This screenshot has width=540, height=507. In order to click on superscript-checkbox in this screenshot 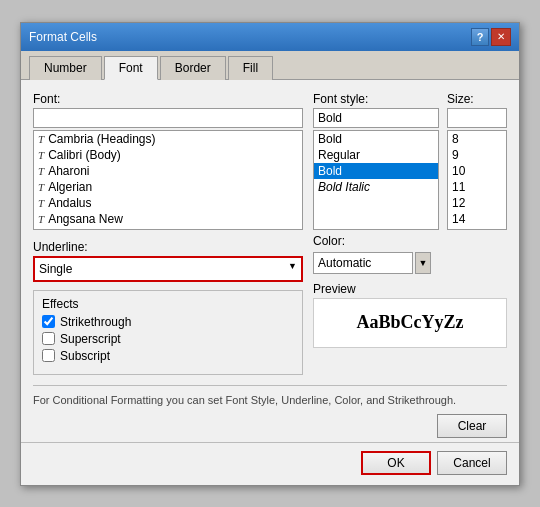, I will do `click(48, 338)`.